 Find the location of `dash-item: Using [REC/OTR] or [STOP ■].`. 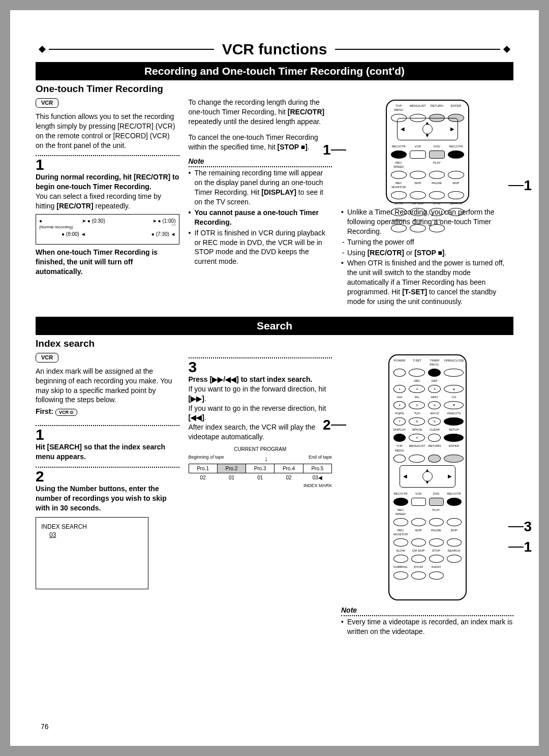

dash-item: Using [REC/OTR] or [STOP ■]. is located at coordinates (430, 253).